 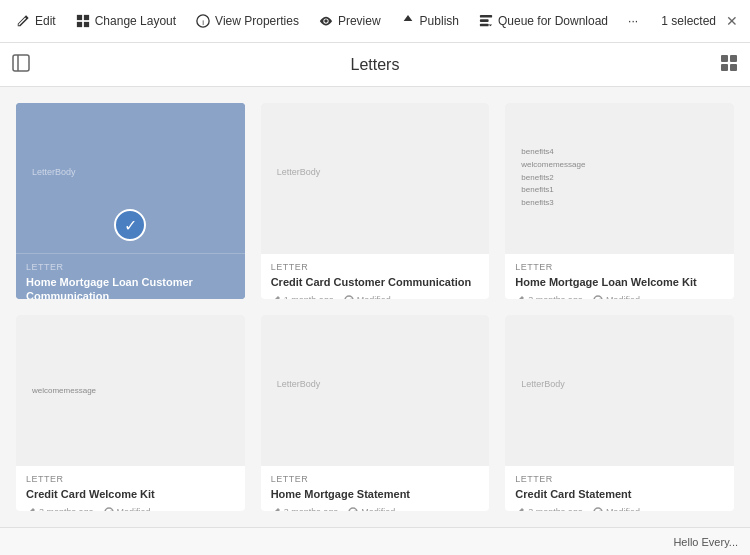 What do you see at coordinates (203, 21) in the screenshot?
I see `info-icon: i` at bounding box center [203, 21].